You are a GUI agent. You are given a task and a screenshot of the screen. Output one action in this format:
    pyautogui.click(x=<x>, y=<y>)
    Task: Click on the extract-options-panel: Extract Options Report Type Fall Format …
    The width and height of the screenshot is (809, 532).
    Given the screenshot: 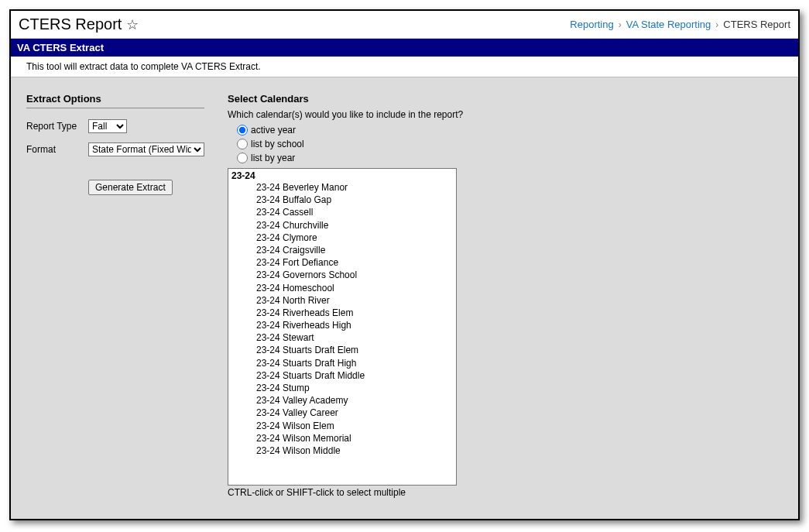 What is the action you would take?
    pyautogui.click(x=115, y=144)
    